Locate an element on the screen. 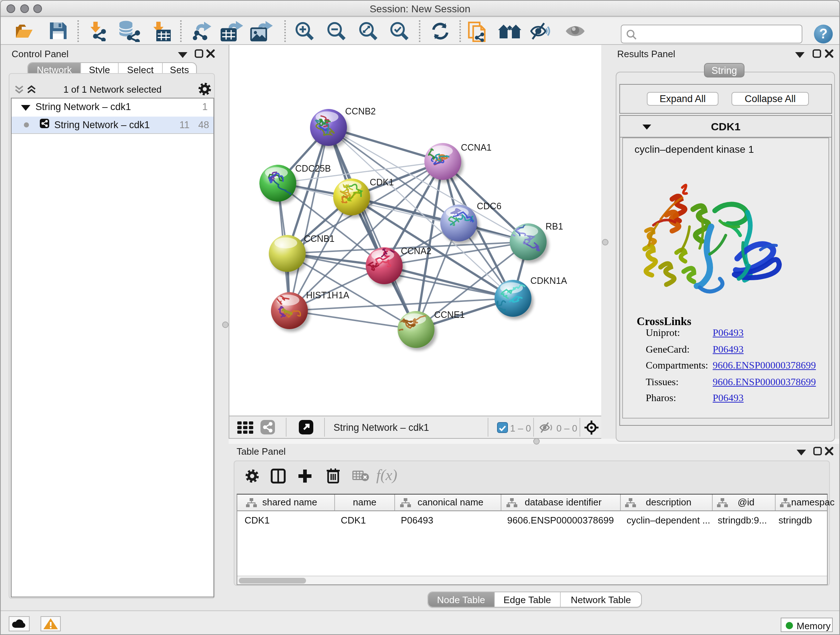 This screenshot has width=840, height=635. svg-text: CDC6 is located at coordinates (489, 206).